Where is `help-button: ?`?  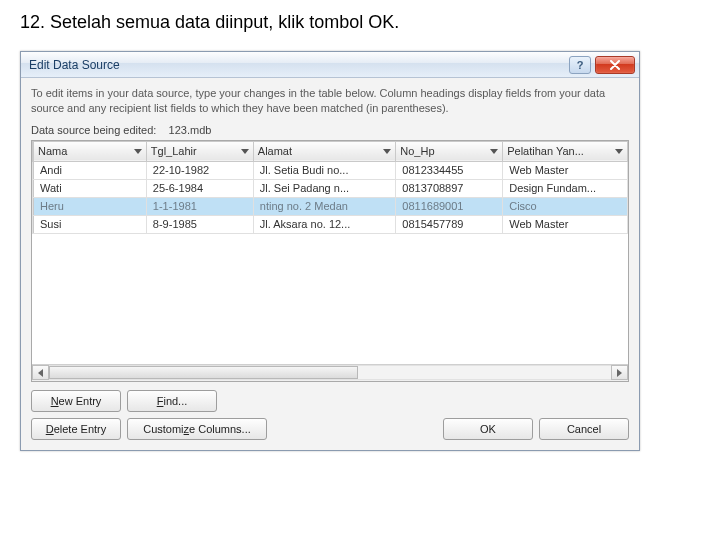
help-button: ? is located at coordinates (580, 65).